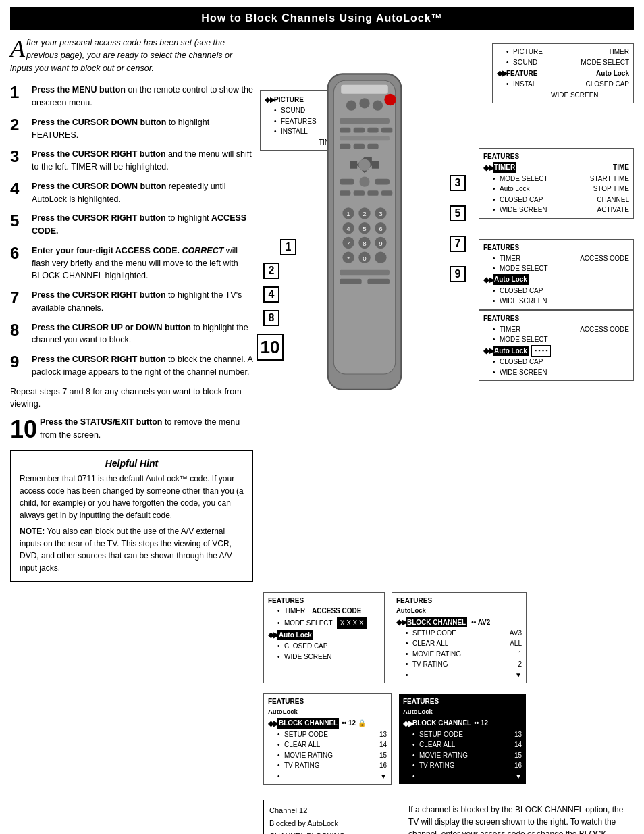 Image resolution: width=644 pixels, height=834 pixels. What do you see at coordinates (520, 664) in the screenshot?
I see `alcm-2: 2` at bounding box center [520, 664].